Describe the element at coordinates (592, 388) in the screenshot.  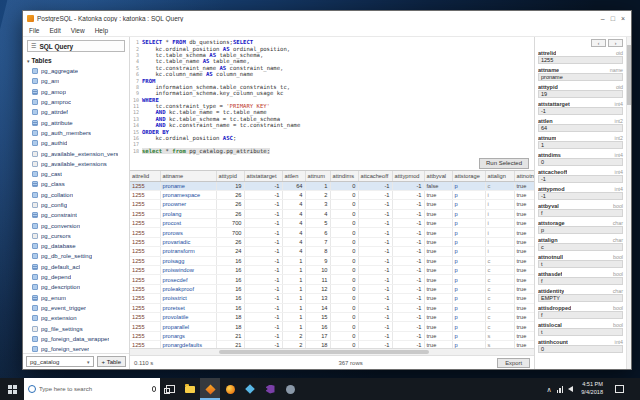
I see `taskbar-clock: 4:51 PM 9/4/2018` at that location.